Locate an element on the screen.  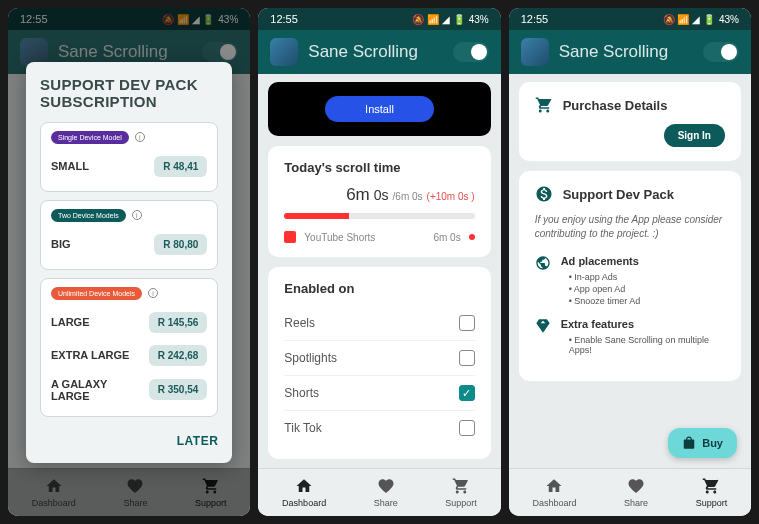
youtube-icon is located at coordinates (290, 237).